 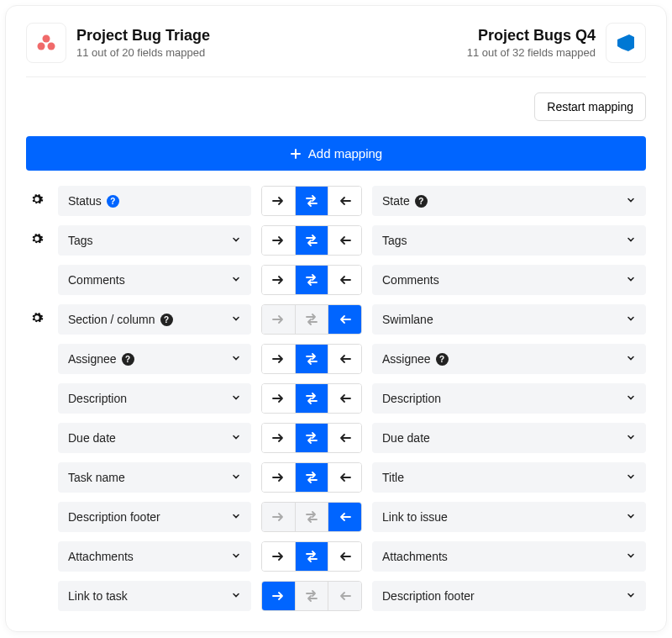 What do you see at coordinates (509, 556) in the screenshot?
I see `right-field: Attachments` at bounding box center [509, 556].